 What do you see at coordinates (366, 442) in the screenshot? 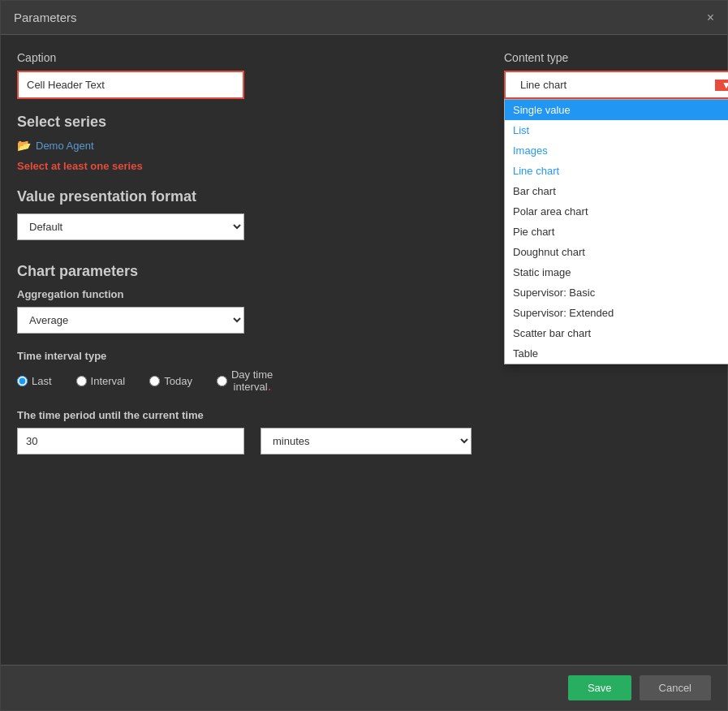
I see `time-unit-select: seconds minutes hours days` at bounding box center [366, 442].